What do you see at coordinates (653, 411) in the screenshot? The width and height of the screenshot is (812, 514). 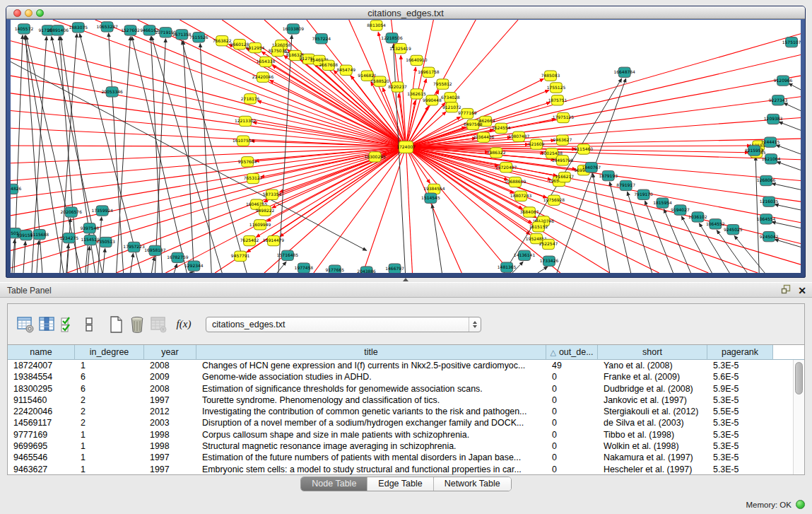 I see `cell-short: Stergiakouli et al. (2012)` at bounding box center [653, 411].